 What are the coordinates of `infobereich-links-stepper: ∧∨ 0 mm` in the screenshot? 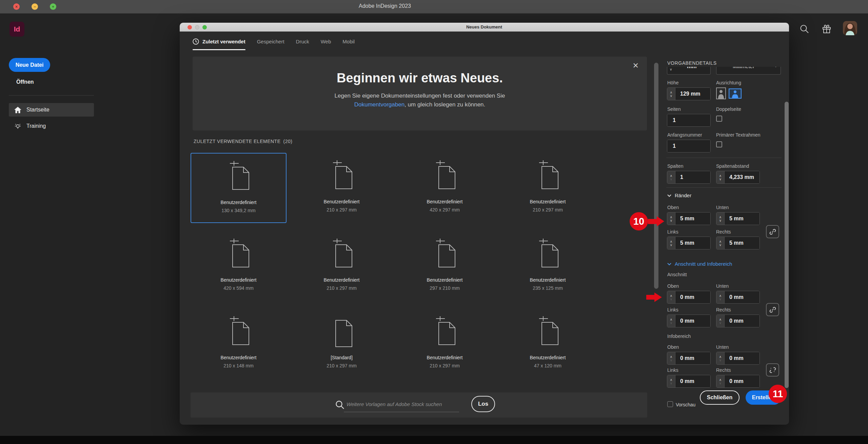 It's located at (689, 381).